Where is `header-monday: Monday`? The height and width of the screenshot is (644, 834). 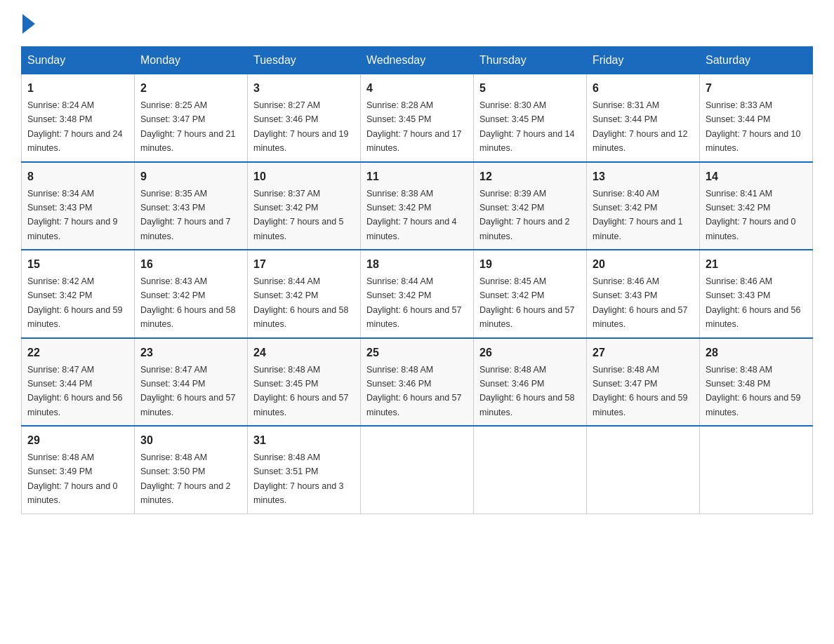
header-monday: Monday is located at coordinates (191, 60).